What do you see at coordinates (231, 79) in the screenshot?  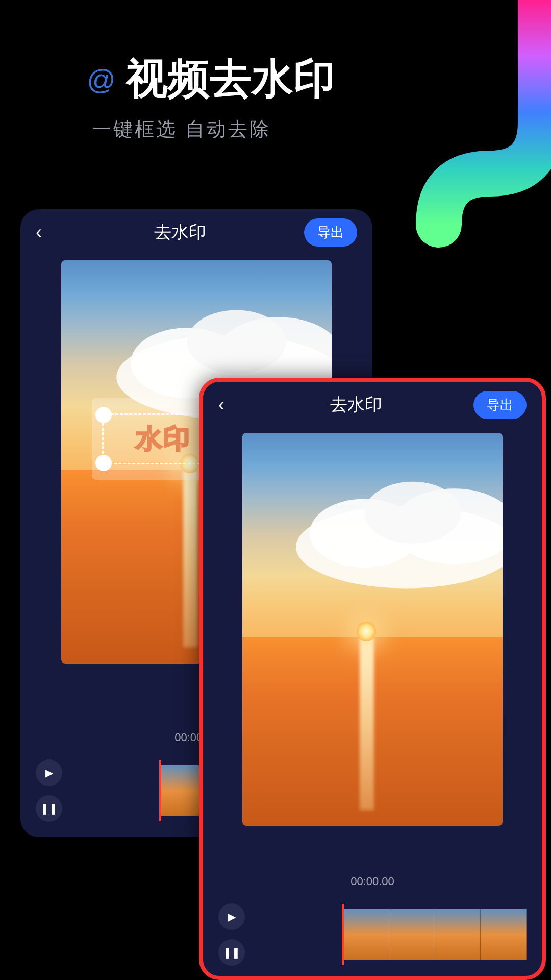 I see `page-title: 视频去水印` at bounding box center [231, 79].